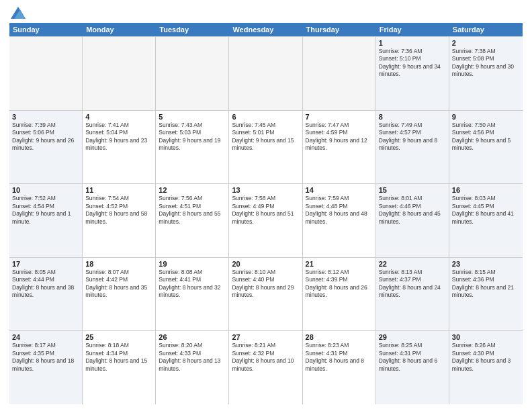  Describe the element at coordinates (266, 294) in the screenshot. I see `day-cell-20: 20Sunrise: 8:10 AM Sunset: 4:40 PM Dayli…` at that location.